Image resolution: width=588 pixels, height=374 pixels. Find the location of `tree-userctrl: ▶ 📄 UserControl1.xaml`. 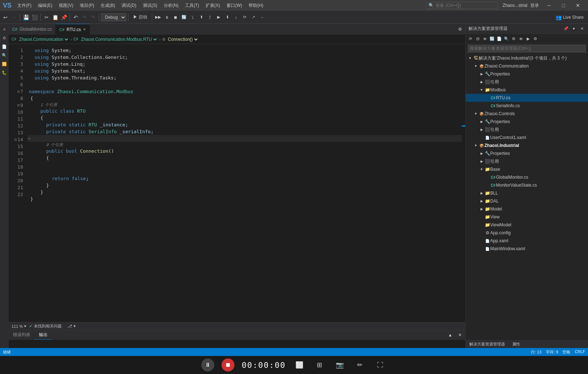

tree-userctrl: ▶ 📄 UserControl1.xaml is located at coordinates (527, 138).